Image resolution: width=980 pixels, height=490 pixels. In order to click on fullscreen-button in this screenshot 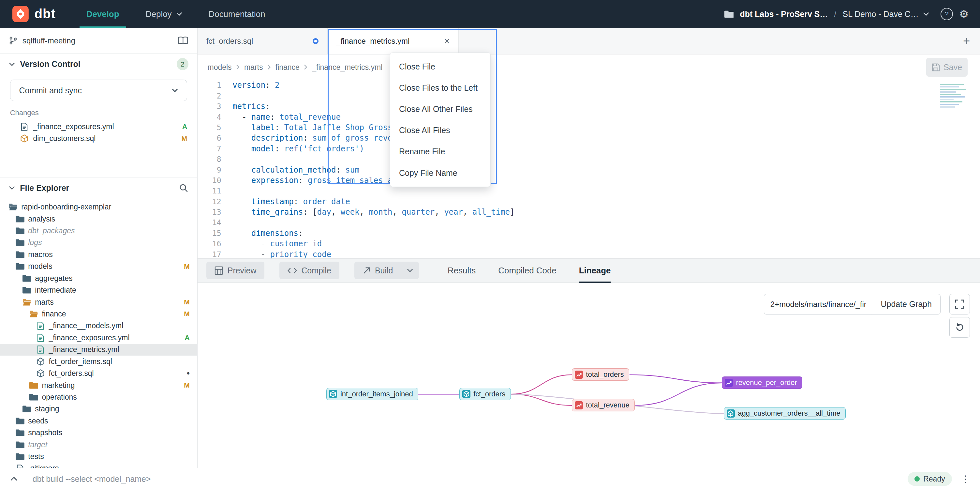, I will do `click(959, 304)`.